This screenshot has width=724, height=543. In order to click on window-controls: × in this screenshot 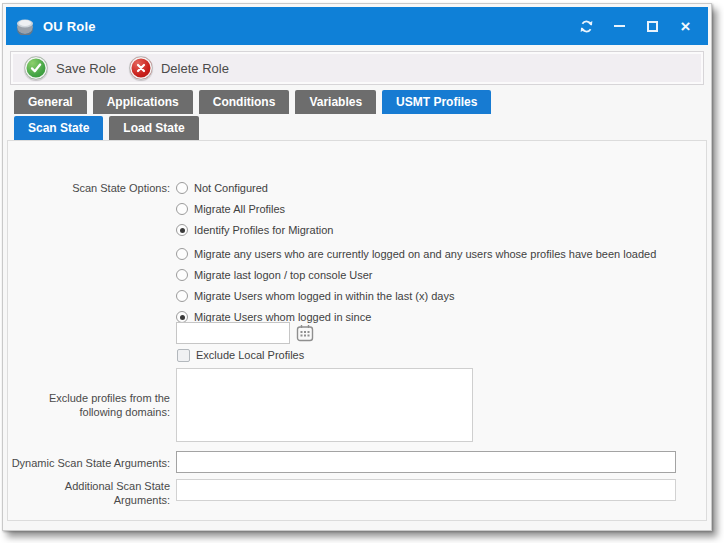, I will do `click(636, 26)`.